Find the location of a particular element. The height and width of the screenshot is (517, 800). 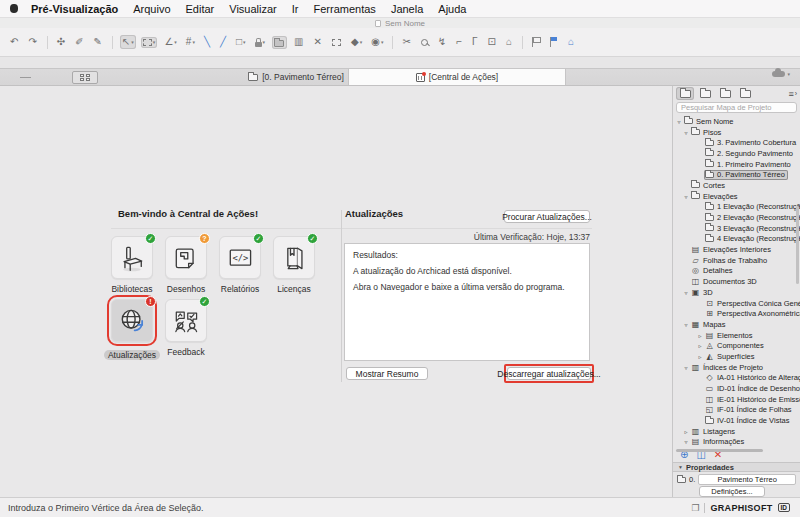

project-map-icon is located at coordinates (685, 94).